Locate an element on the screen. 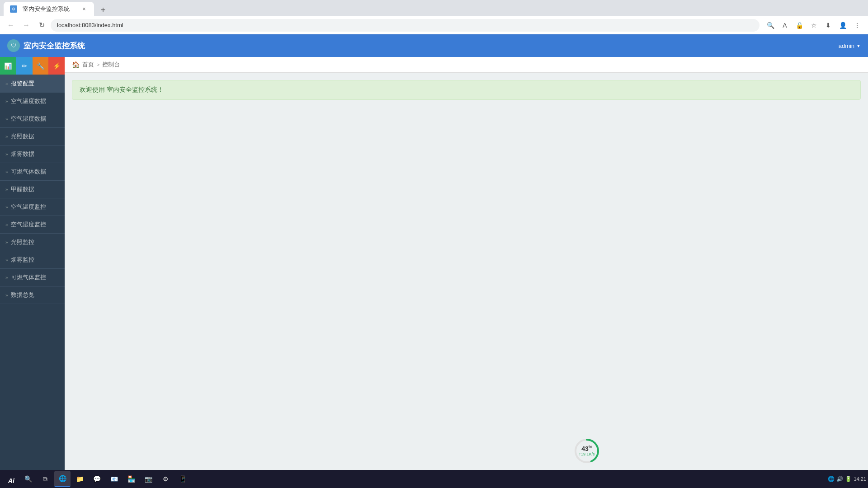  sidebar-item-label: 光照数据 is located at coordinates (23, 136).